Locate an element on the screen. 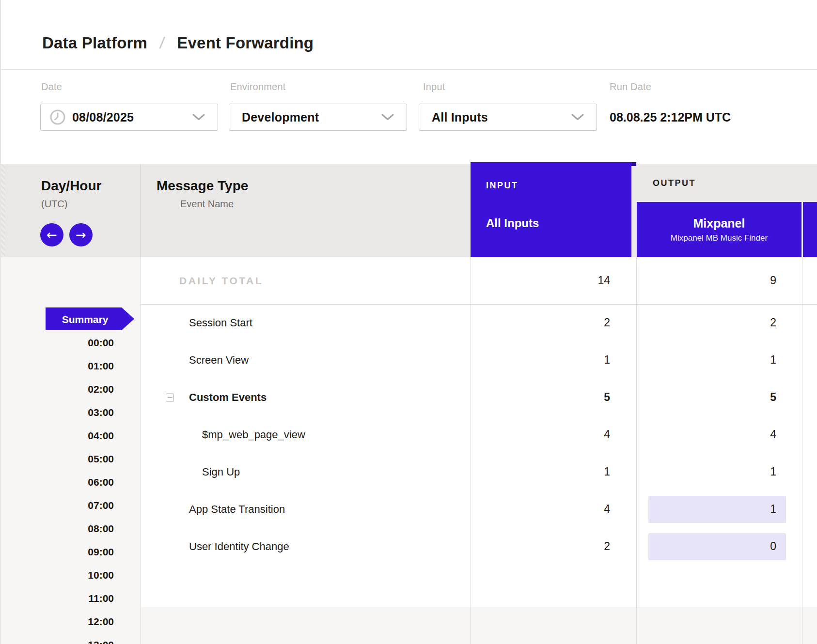 This screenshot has width=817, height=644. top-bar: Data Platform / Event Forwarding is located at coordinates (408, 35).